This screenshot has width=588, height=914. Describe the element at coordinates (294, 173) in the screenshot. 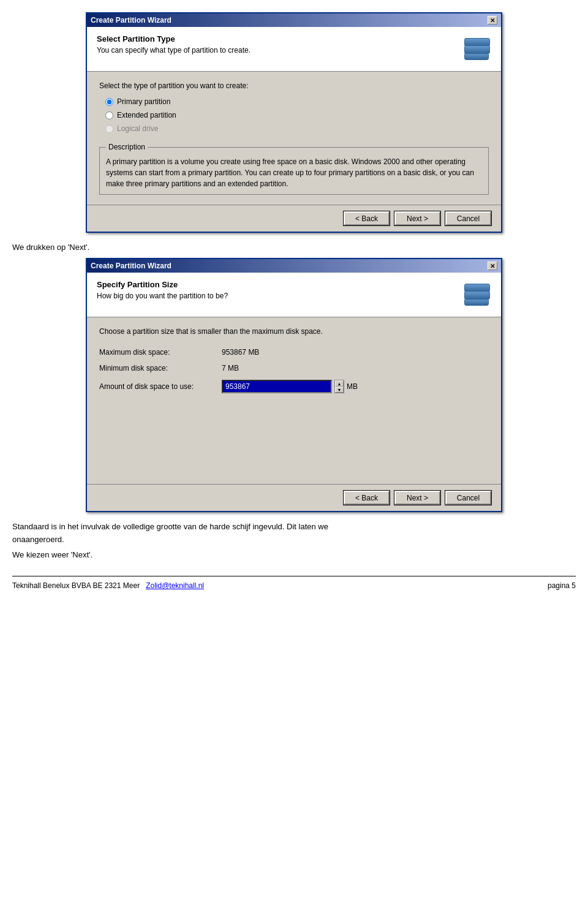

I see `description-text: A primary partition is a volume you crea…` at that location.